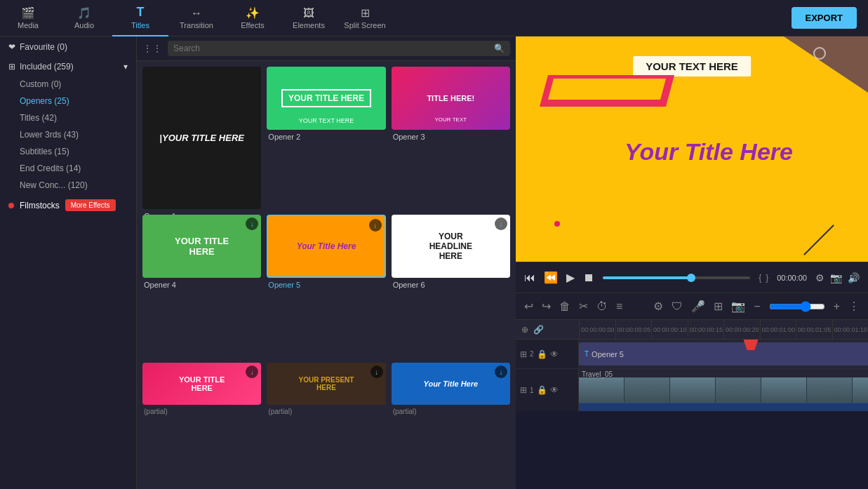 Image resolution: width=868 pixels, height=489 pixels. I want to click on undo-button: ↩, so click(529, 306).